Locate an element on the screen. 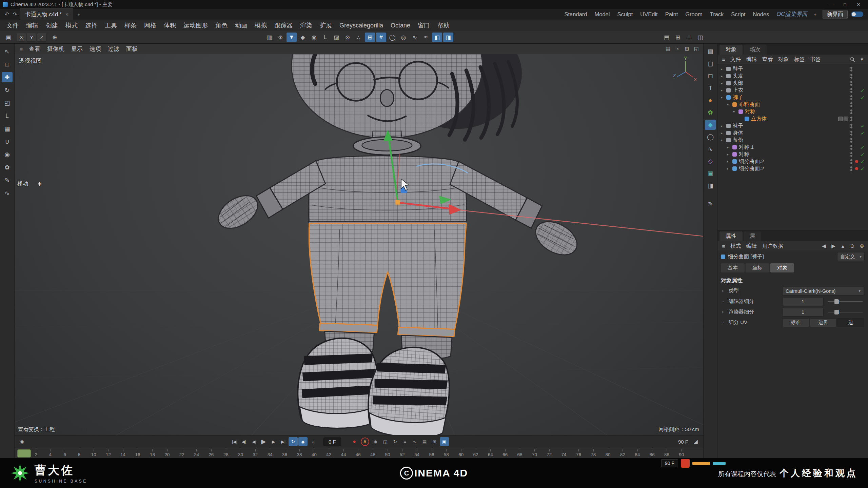 The image size is (868, 488). uv-option-button: 边界 is located at coordinates (823, 323).